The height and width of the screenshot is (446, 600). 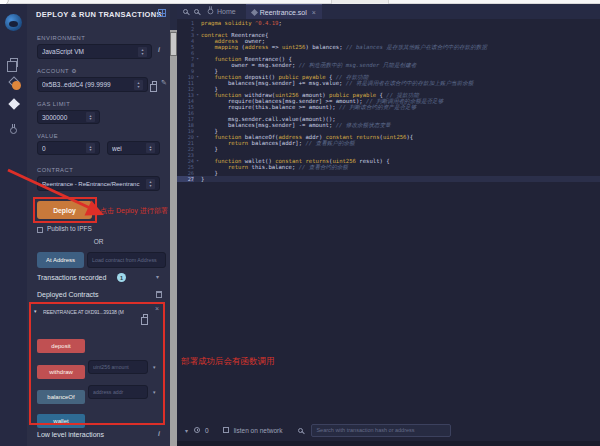 I want to click on terminal-status-bar: ▾ 0 listen on network, so click(x=388, y=430).